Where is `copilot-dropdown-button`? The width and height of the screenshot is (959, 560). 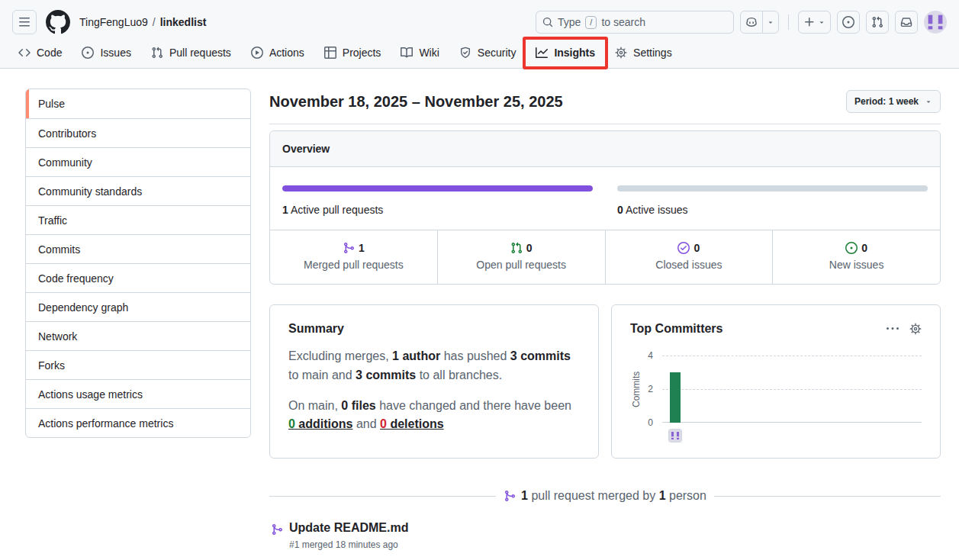
copilot-dropdown-button is located at coordinates (771, 22).